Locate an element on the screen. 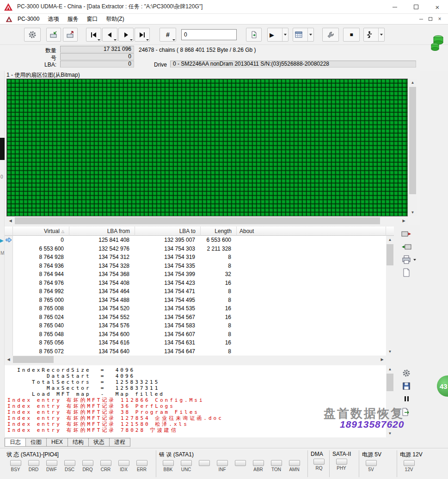 The image size is (448, 479). mdi-close-button: × is located at coordinates (440, 19).